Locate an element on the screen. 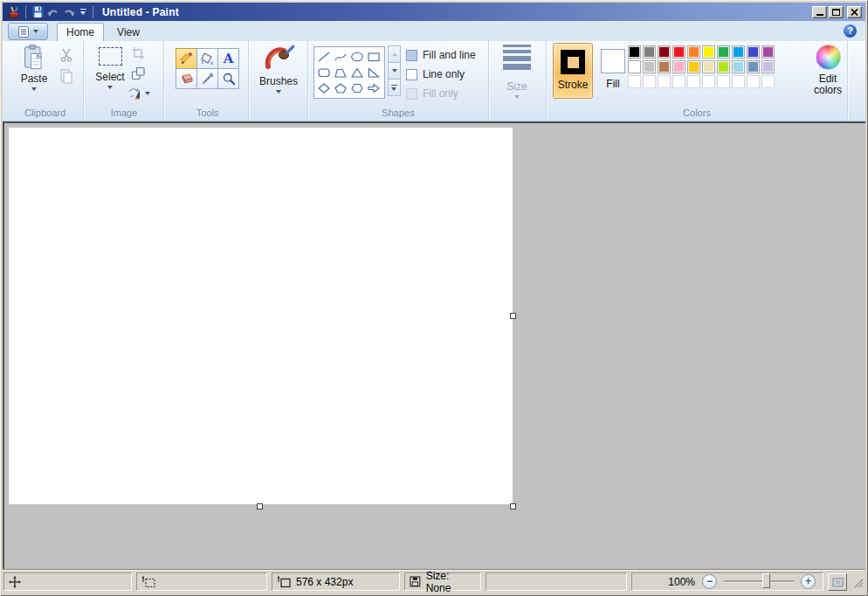 The image size is (868, 596). group-shapes: Fill and line Line only Fill only Shapes is located at coordinates (398, 80).